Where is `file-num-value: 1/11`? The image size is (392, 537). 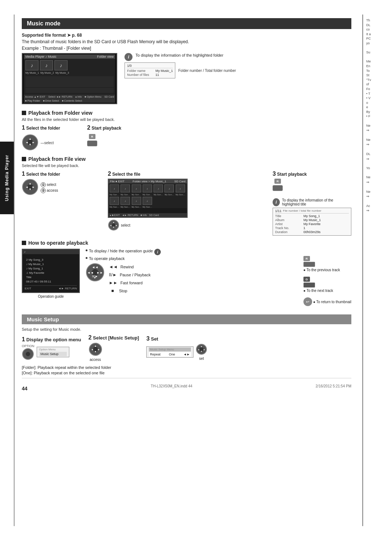 file-num-value: 1/11 is located at coordinates (278, 211).